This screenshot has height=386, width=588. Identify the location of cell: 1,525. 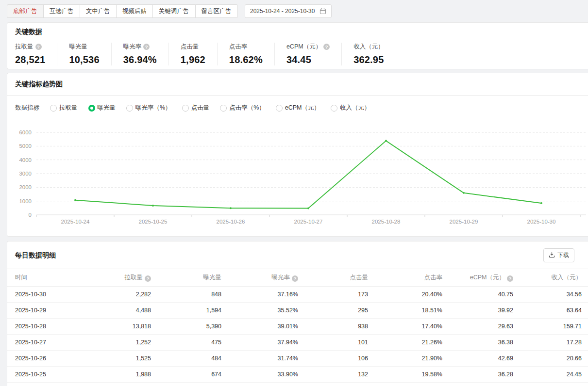
(140, 359).